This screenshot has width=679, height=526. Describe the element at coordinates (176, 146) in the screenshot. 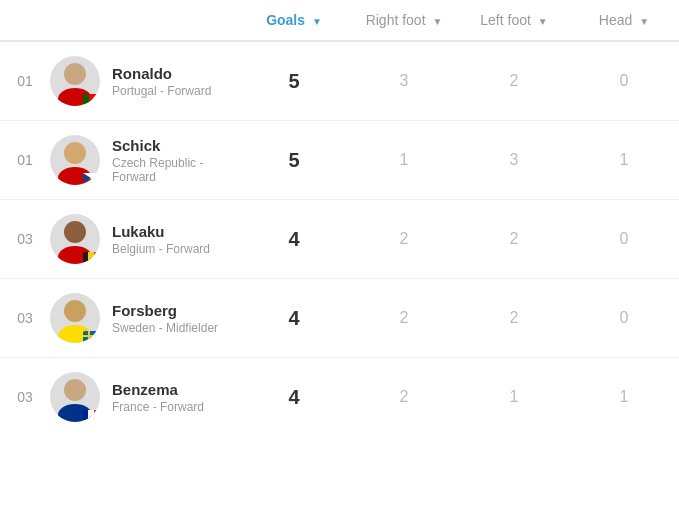

I see `player-name: Schick` at that location.